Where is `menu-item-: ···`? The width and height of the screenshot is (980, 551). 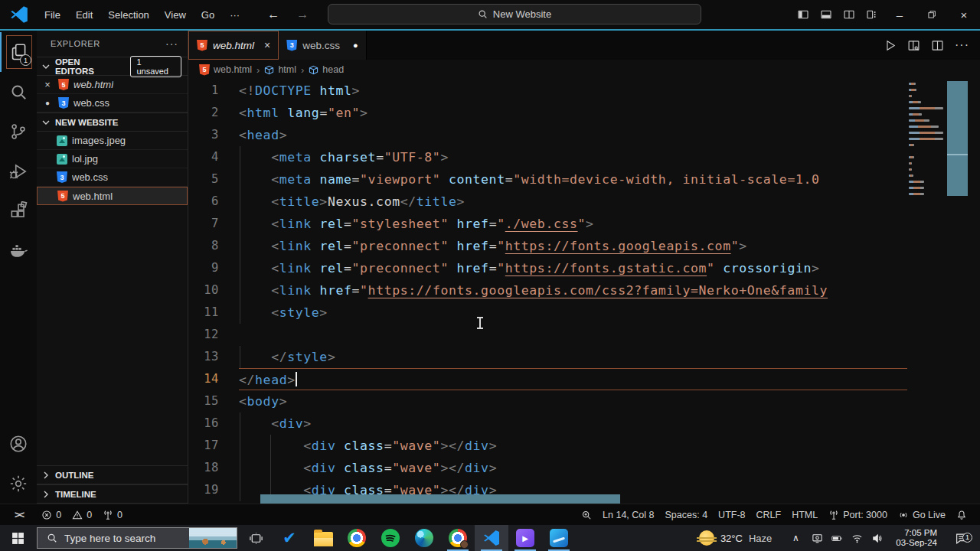 menu-item-: ··· is located at coordinates (234, 15).